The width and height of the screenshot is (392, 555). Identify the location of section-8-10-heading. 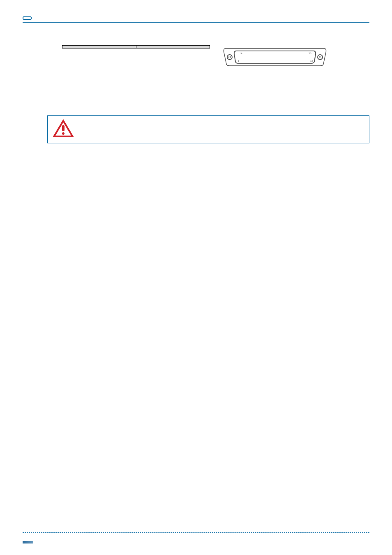
(196, 103).